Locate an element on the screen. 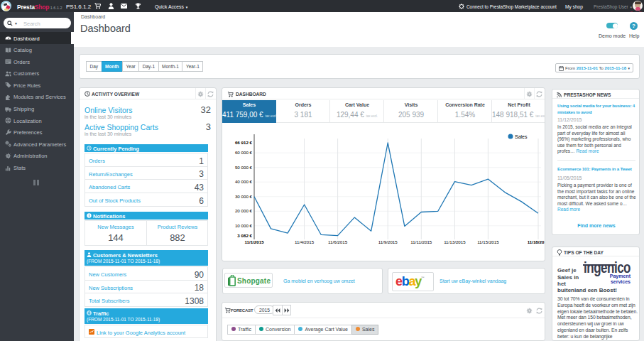  svg-text: 10 000 € is located at coordinates (244, 226).